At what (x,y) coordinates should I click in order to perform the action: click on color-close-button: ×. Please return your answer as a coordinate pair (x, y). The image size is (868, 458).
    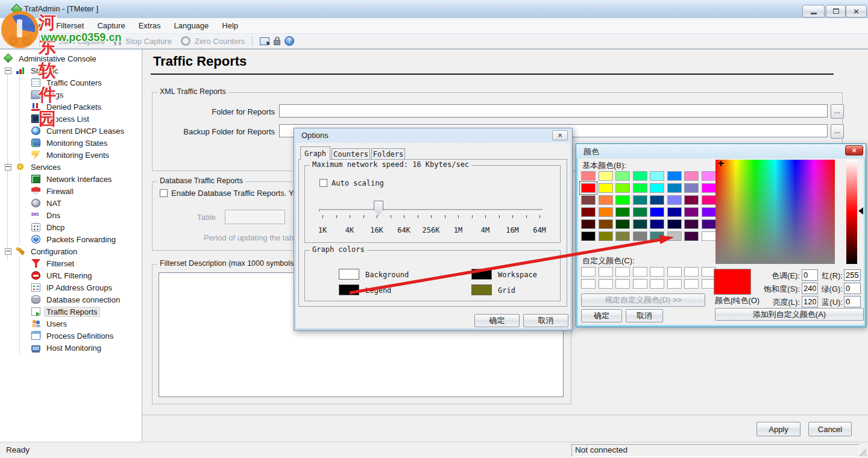
    Looking at the image, I should click on (854, 151).